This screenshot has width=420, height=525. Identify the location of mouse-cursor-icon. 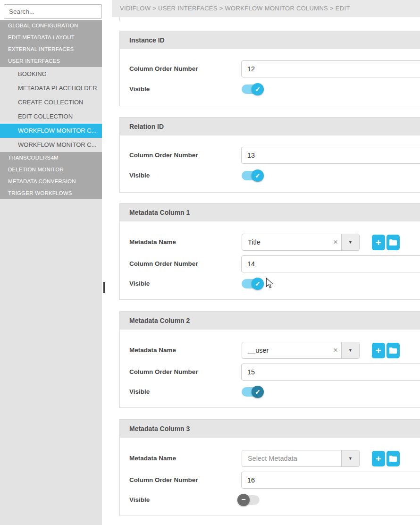
(270, 284).